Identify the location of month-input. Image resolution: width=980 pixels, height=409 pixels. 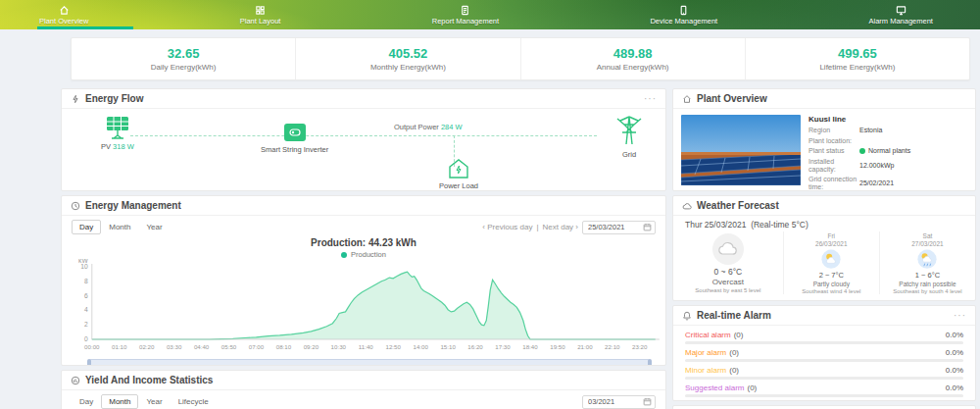
(613, 402).